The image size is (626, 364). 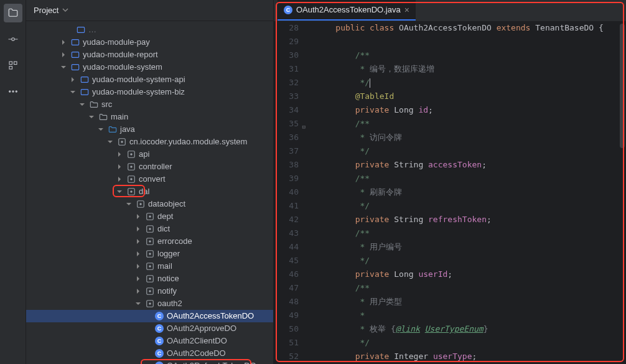 I want to click on tree-node-file-accesstoken: COAuth2AccessTokenDO, so click(x=149, y=316).